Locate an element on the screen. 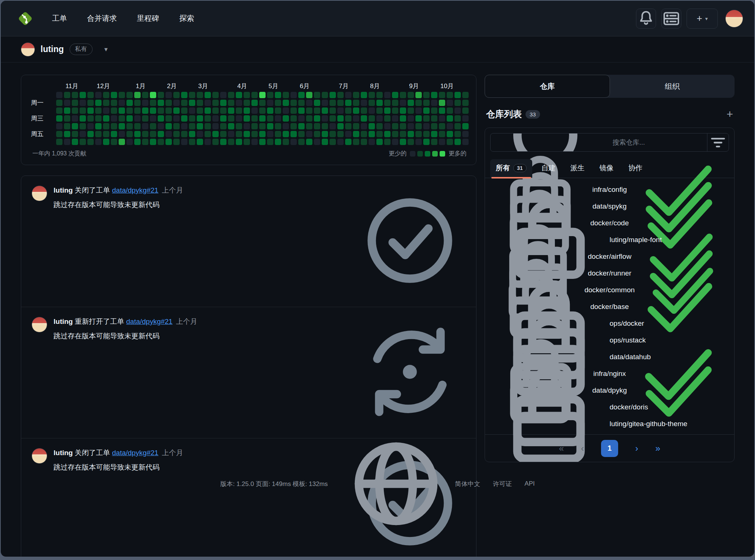 The height and width of the screenshot is (560, 755). footer-api-link: API is located at coordinates (530, 484).